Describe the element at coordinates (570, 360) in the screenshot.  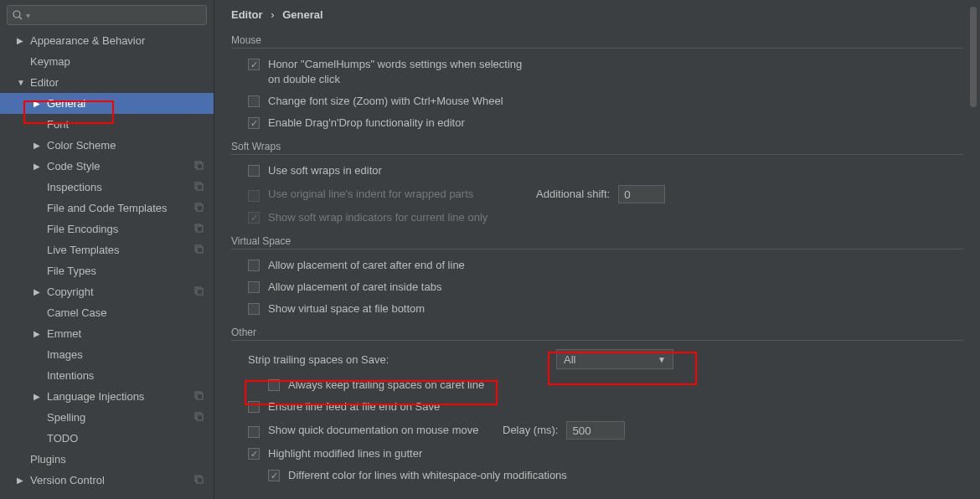
I see `strip-trailing-value: All` at that location.